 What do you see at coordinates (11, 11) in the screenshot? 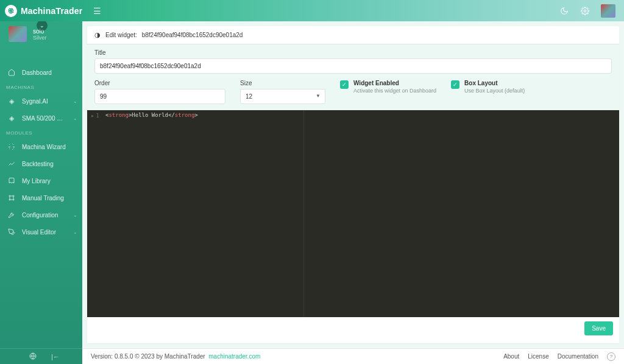
I see `brand-icon: ֎` at bounding box center [11, 11].